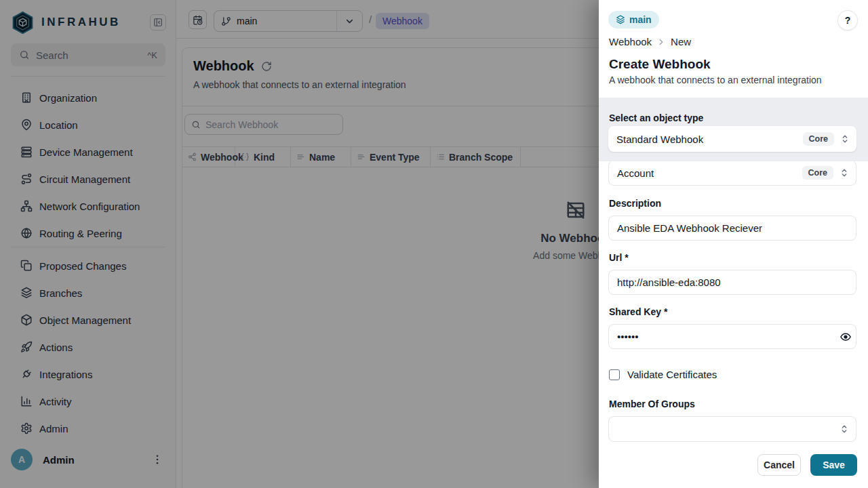 This screenshot has height=488, width=868. Describe the element at coordinates (732, 336) in the screenshot. I see `shared-key-input` at that location.